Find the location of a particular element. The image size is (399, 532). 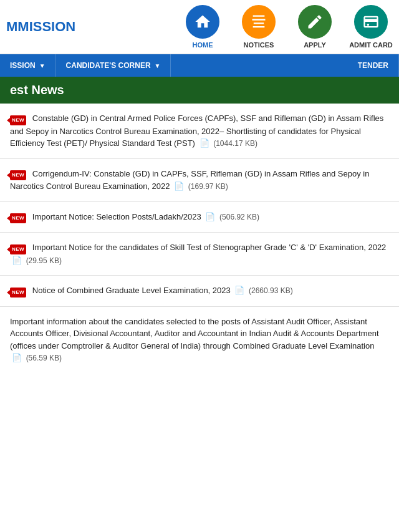

menu-item-candidates-corner: CANDIDATE'S CORNER ▼ is located at coordinates (113, 65).